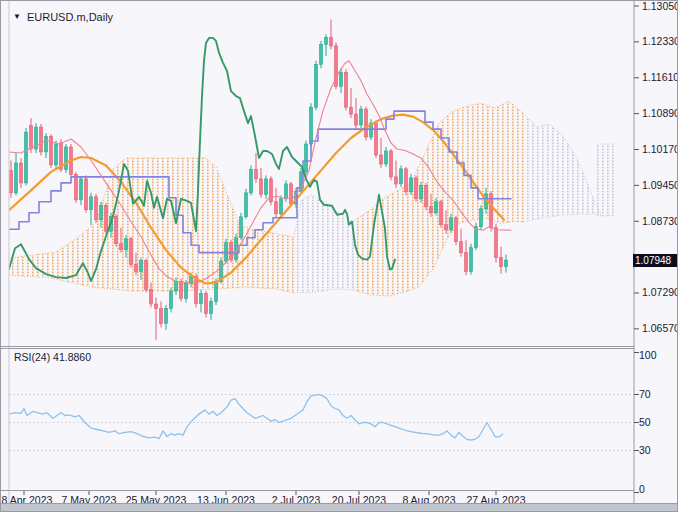 This screenshot has height=512, width=678. Describe the element at coordinates (660, 328) in the screenshot. I see `price-axis-label: 1.06570` at that location.